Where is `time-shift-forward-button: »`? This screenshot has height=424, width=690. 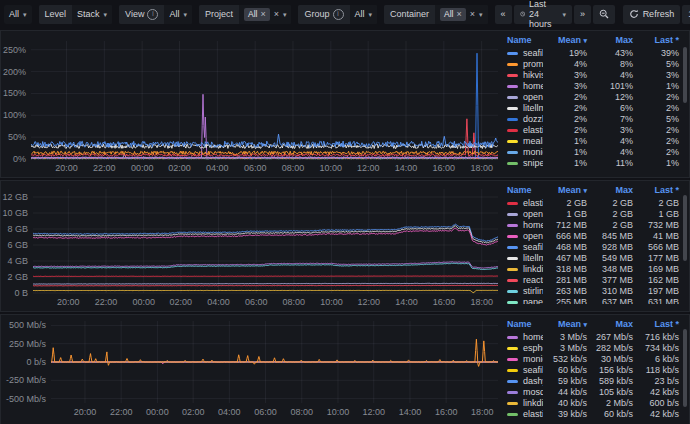
time-shift-forward-button: » is located at coordinates (582, 14).